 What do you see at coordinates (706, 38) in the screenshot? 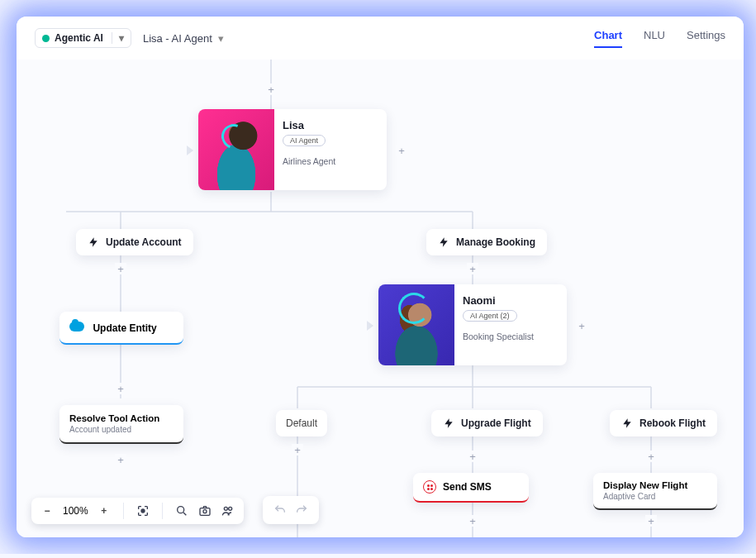
I see `tab-settings: Settings` at bounding box center [706, 38].